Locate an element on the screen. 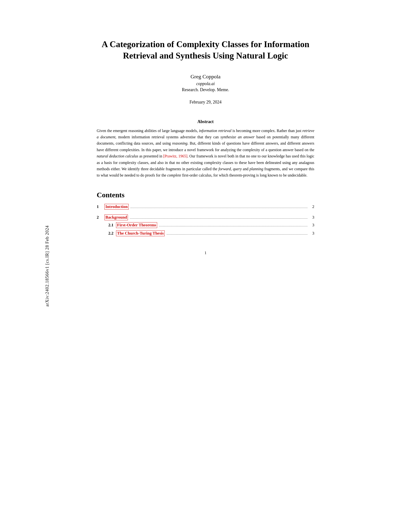 The height and width of the screenshot is (532, 411). contents-heading: Contents is located at coordinates (206, 195).